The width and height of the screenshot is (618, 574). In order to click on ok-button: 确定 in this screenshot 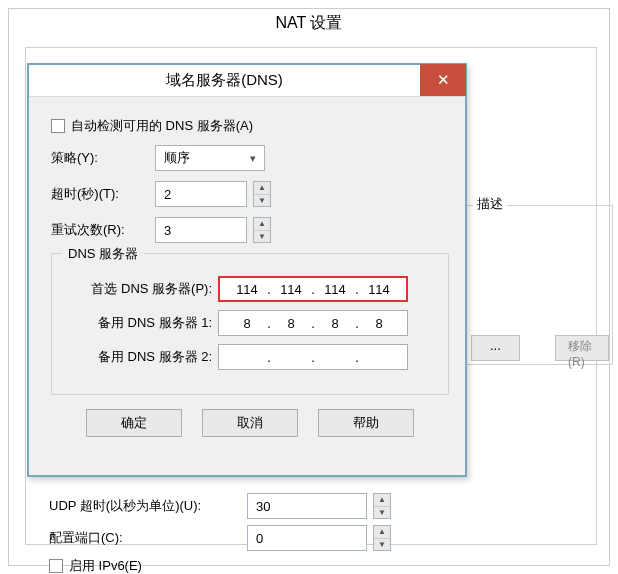, I will do `click(134, 423)`.